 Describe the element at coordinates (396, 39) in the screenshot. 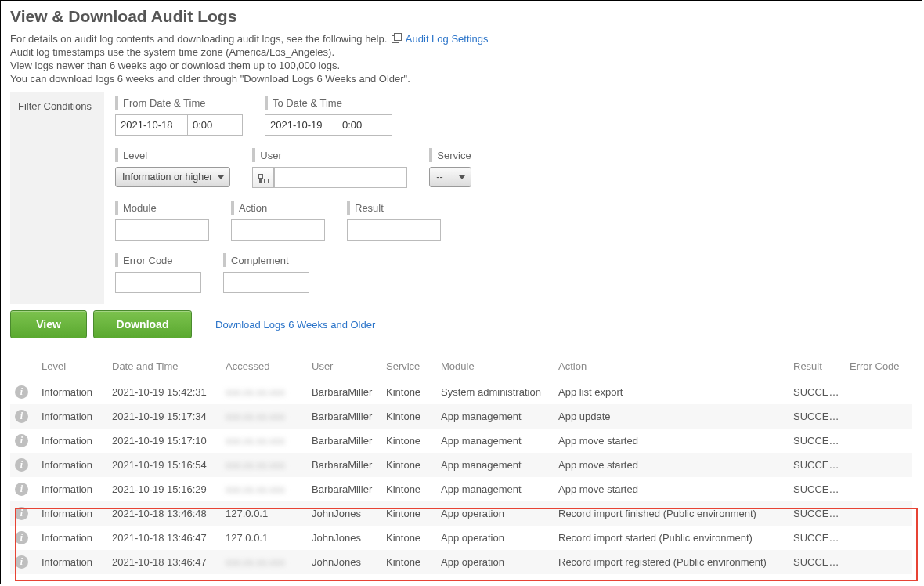

I see `external-link-icon` at that location.